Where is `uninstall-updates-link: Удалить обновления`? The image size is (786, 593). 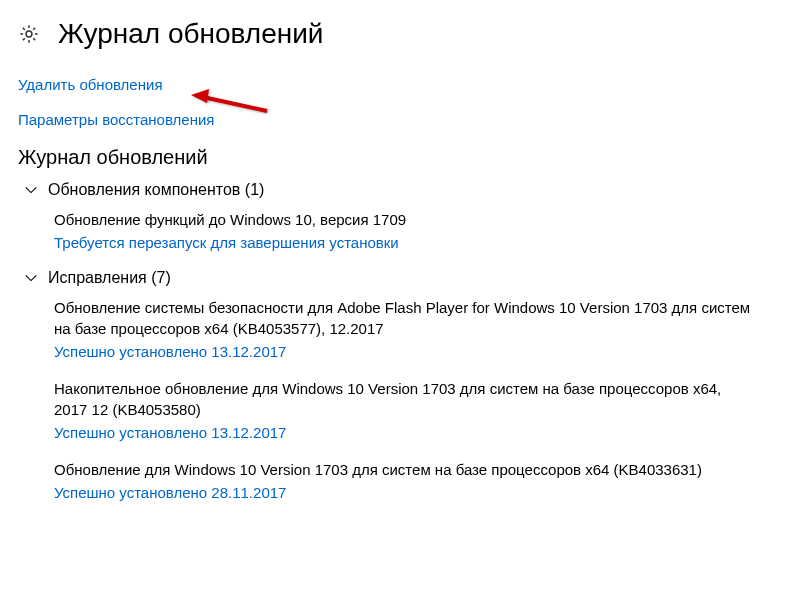 uninstall-updates-link: Удалить обновления is located at coordinates (90, 84).